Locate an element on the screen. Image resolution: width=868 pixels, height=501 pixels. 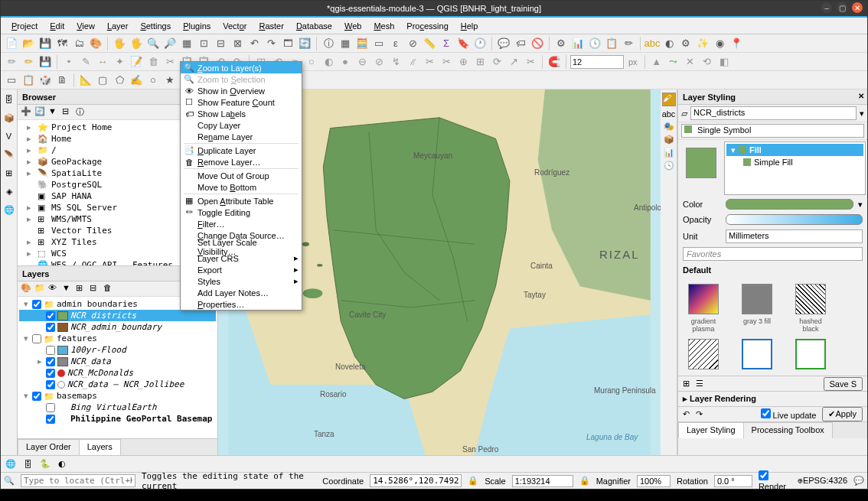
magnifier-input is located at coordinates (654, 481).